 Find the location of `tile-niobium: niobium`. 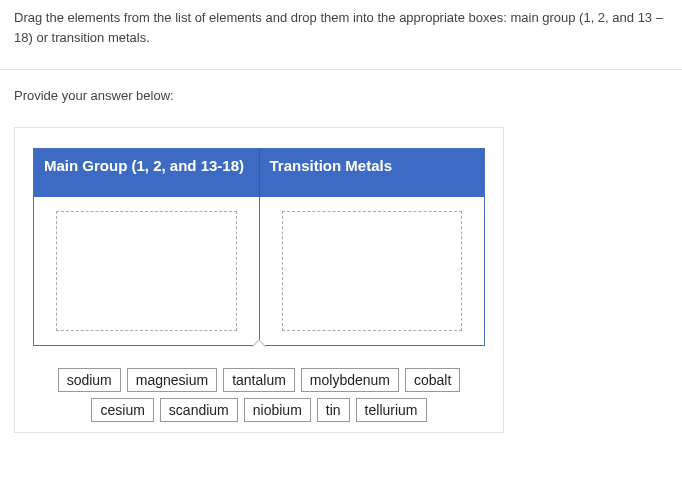

tile-niobium: niobium is located at coordinates (278, 410).